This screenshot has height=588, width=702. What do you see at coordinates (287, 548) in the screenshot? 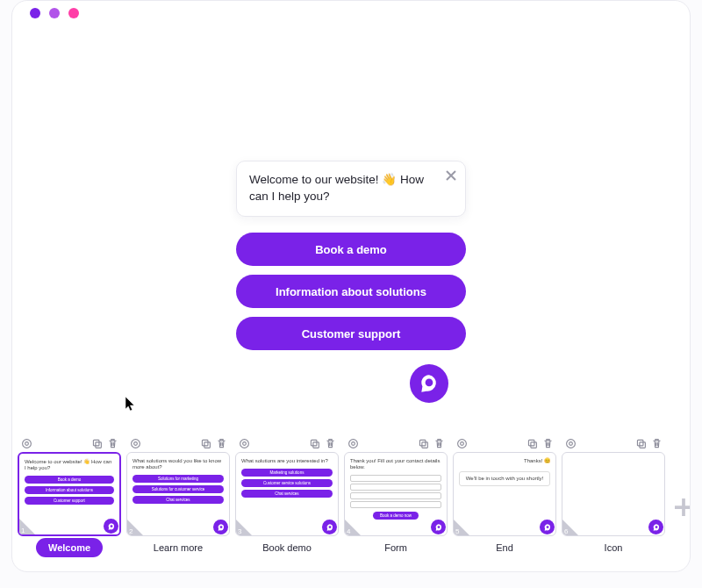
I see `slide-label: Book demo` at bounding box center [287, 548].